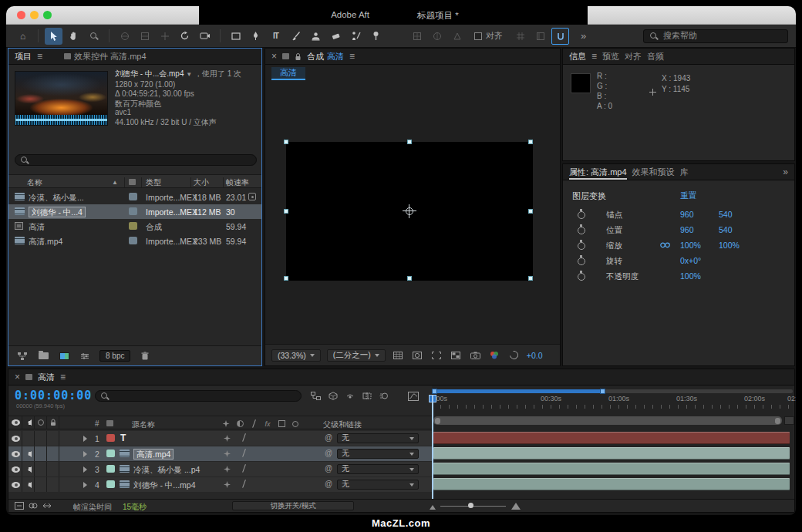  Describe the element at coordinates (53, 396) in the screenshot. I see `current-timecode: 0:00:00:00` at that location.